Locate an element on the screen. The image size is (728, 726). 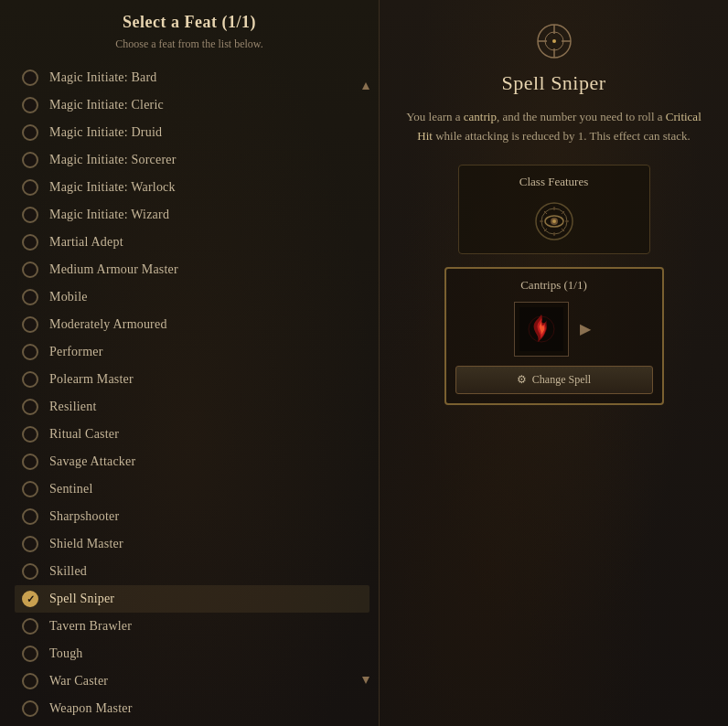
radio-tough is located at coordinates (30, 654).